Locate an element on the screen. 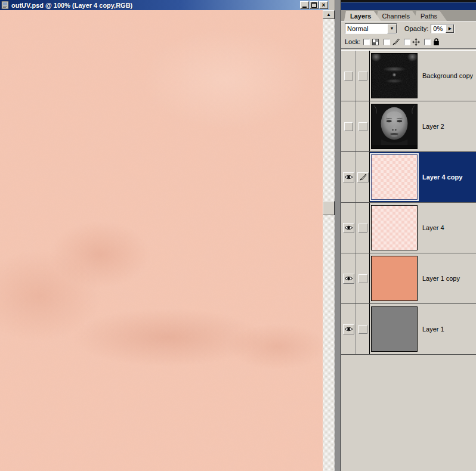 The image size is (476, 471). close-icon: × is located at coordinates (324, 5).